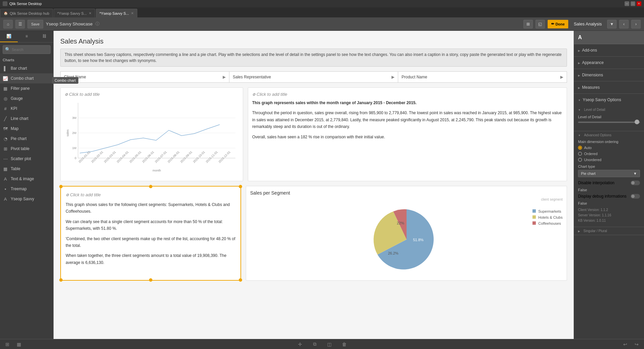  What do you see at coordinates (74, 13) in the screenshot?
I see `tab-yseop1: *Yseop Savvy S... ✕` at bounding box center [74, 13].